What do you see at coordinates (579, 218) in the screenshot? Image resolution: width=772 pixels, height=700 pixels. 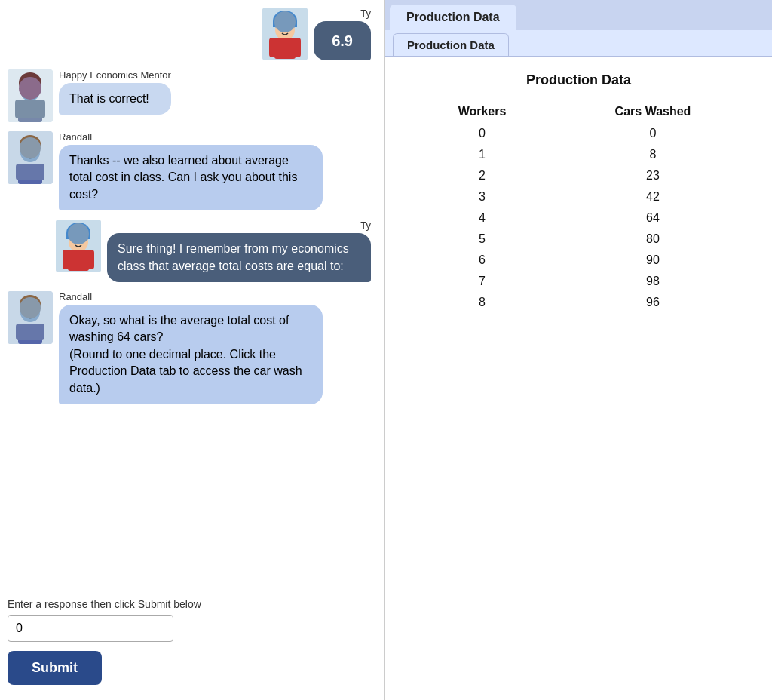 I see `table-row: 464` at bounding box center [579, 218].